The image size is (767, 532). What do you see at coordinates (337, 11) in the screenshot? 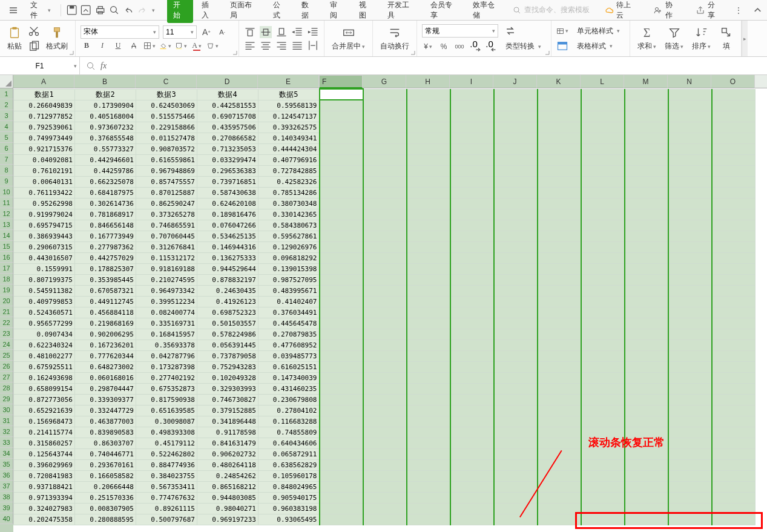
I see `tab-review: 审阅` at bounding box center [337, 11].